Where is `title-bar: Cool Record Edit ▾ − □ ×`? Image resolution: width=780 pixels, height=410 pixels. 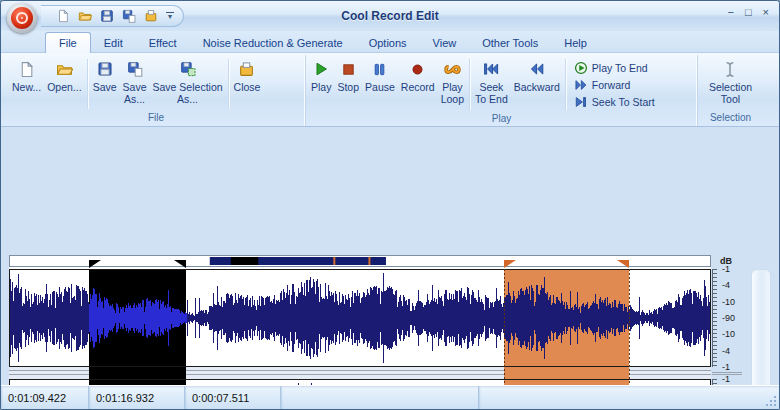 title-bar: Cool Record Edit ▾ − □ × is located at coordinates (390, 16).